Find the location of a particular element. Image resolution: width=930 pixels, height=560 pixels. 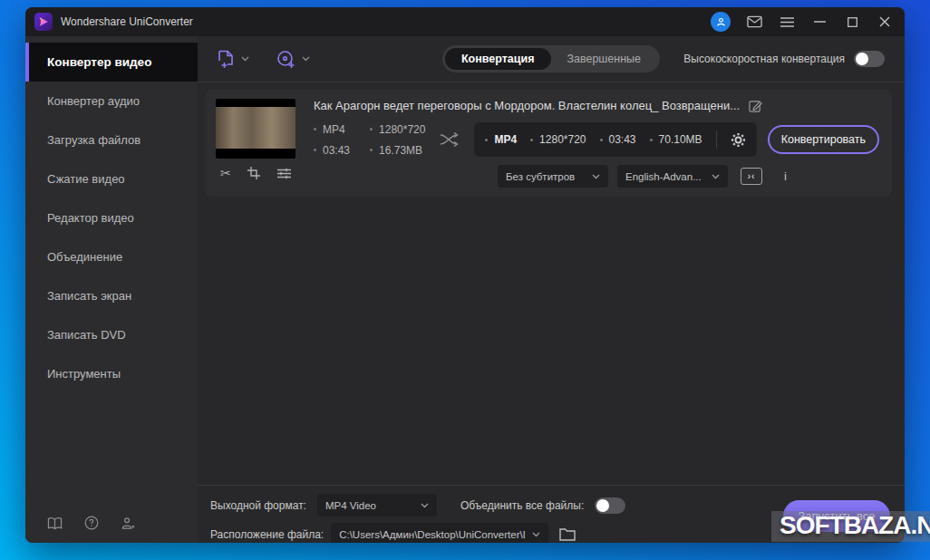

effects-icon is located at coordinates (285, 174).